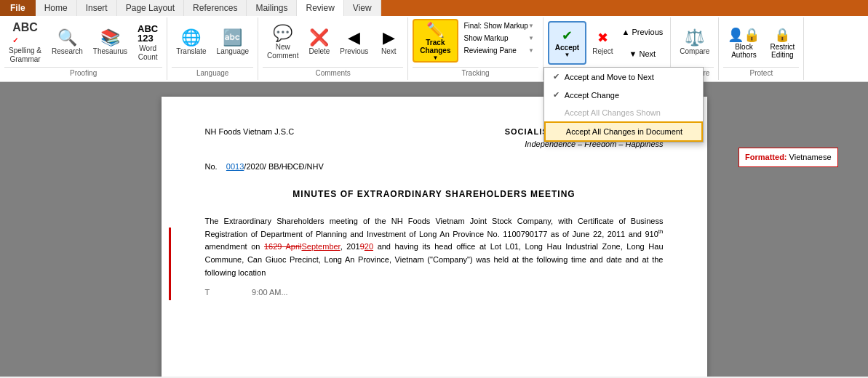 The height and width of the screenshot is (378, 868). Describe the element at coordinates (624, 105) in the screenshot. I see `accept-dropdown: ✔ Accept and Move to Next ✔ Accept Chang…` at that location.